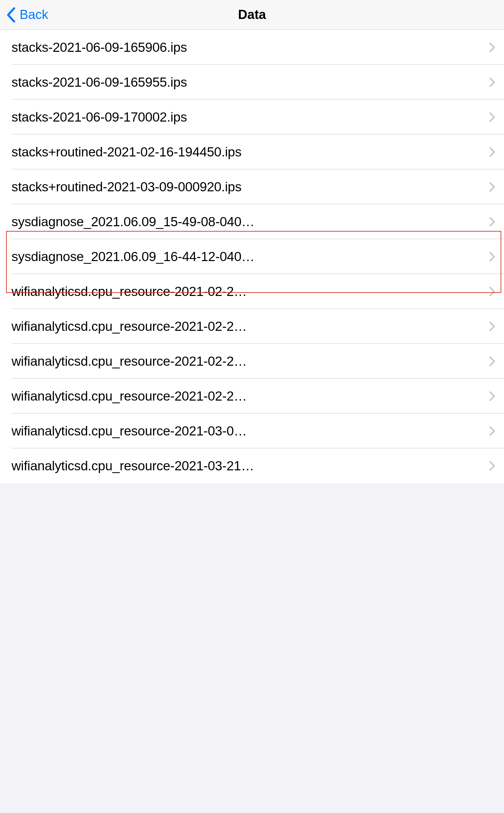 The width and height of the screenshot is (504, 813). What do you see at coordinates (250, 466) in the screenshot?
I see `list-item-label: wifianalyticsd.cpu_resource-2021-03-21…` at bounding box center [250, 466].